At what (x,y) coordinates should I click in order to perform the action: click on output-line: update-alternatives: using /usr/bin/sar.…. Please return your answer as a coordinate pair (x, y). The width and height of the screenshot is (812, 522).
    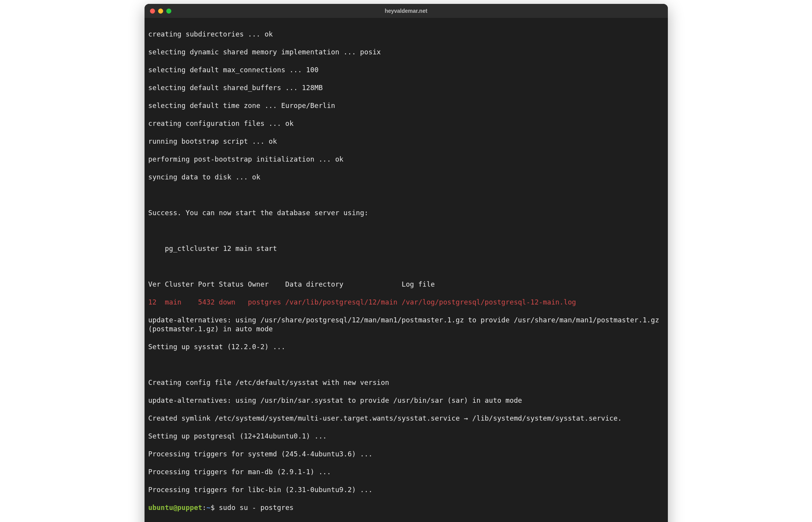
    Looking at the image, I should click on (406, 401).